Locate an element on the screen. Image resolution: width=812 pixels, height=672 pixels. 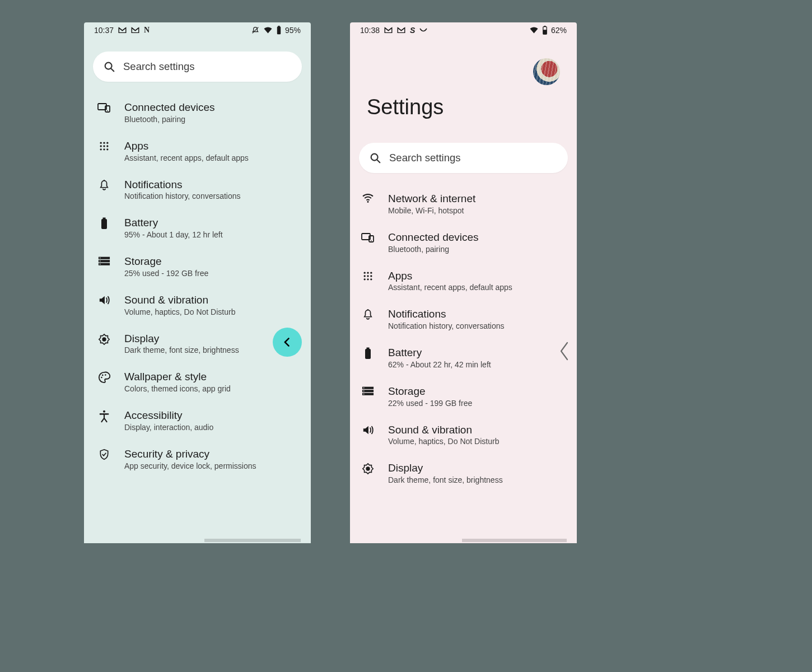
row-title: Wallpaper & style is located at coordinates (213, 377).